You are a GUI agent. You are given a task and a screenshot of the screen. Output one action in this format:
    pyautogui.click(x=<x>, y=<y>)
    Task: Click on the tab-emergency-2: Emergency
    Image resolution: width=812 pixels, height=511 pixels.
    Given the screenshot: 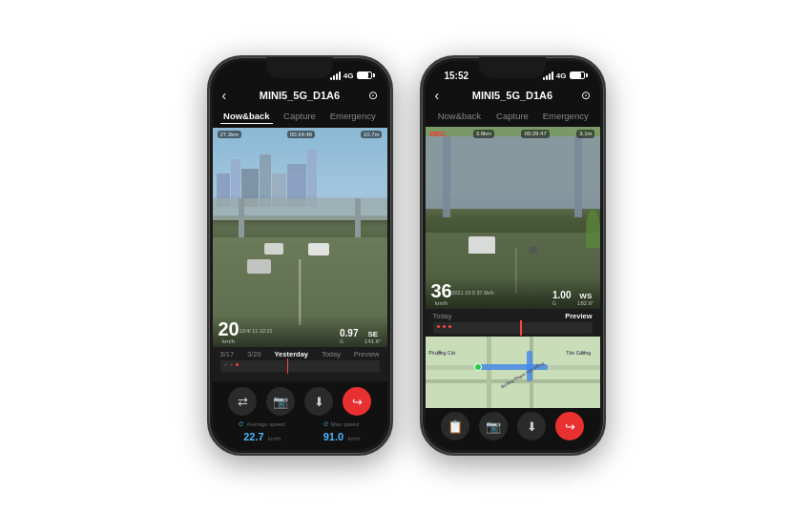 What is the action you would take?
    pyautogui.click(x=566, y=116)
    